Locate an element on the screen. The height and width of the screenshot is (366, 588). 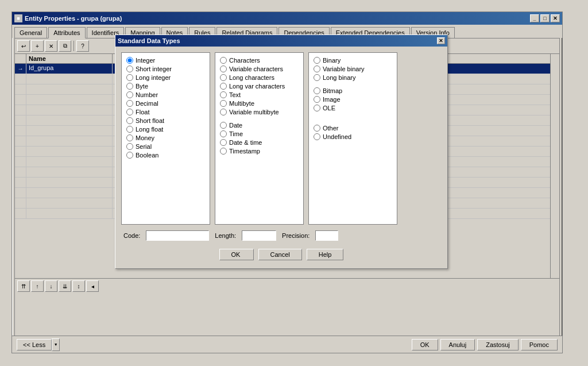
list-item: Long integer is located at coordinates (165, 78).